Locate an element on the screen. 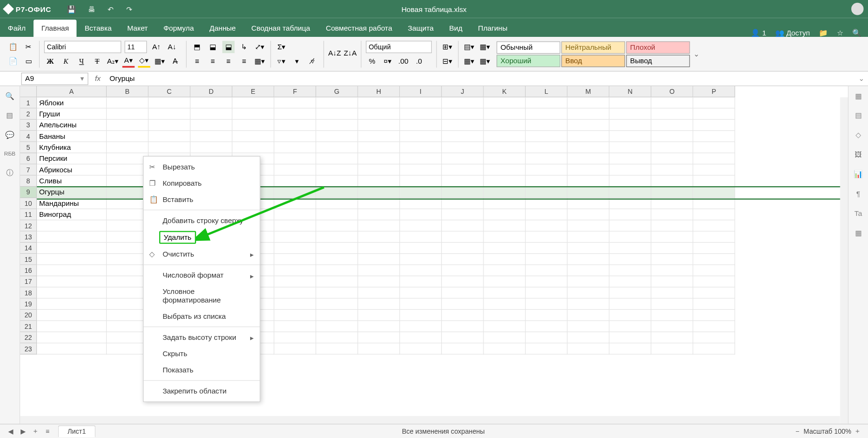  ctx-delete: Удалить is located at coordinates (178, 237).